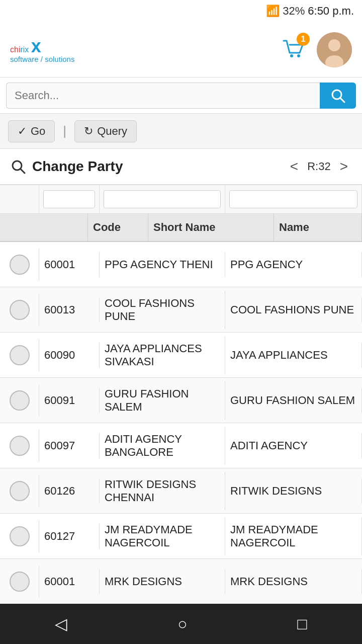 Image resolution: width=362 pixels, height=644 pixels. Describe the element at coordinates (294, 167) in the screenshot. I see `prev-arrow: <` at that location.